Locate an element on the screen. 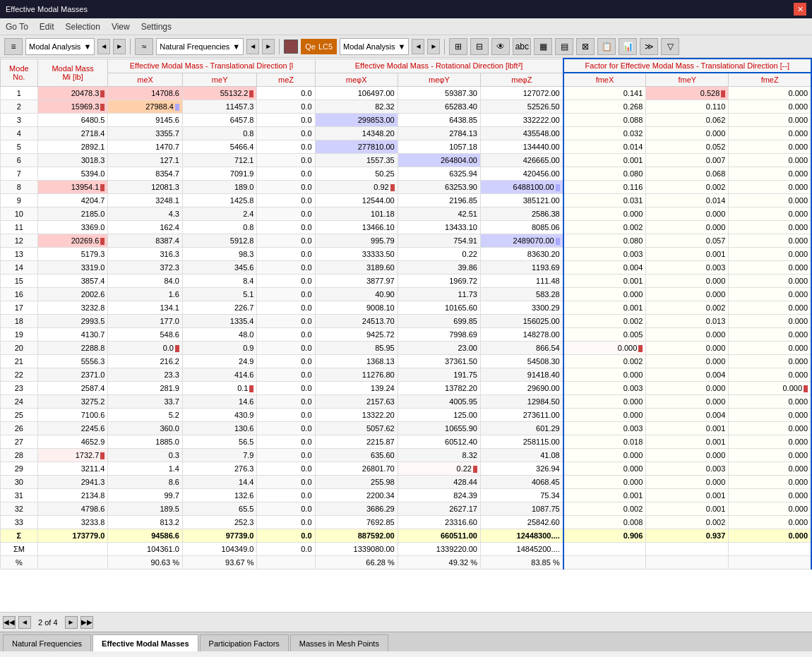 The image size is (812, 657). cell-mi: 2288.8 is located at coordinates (73, 349).